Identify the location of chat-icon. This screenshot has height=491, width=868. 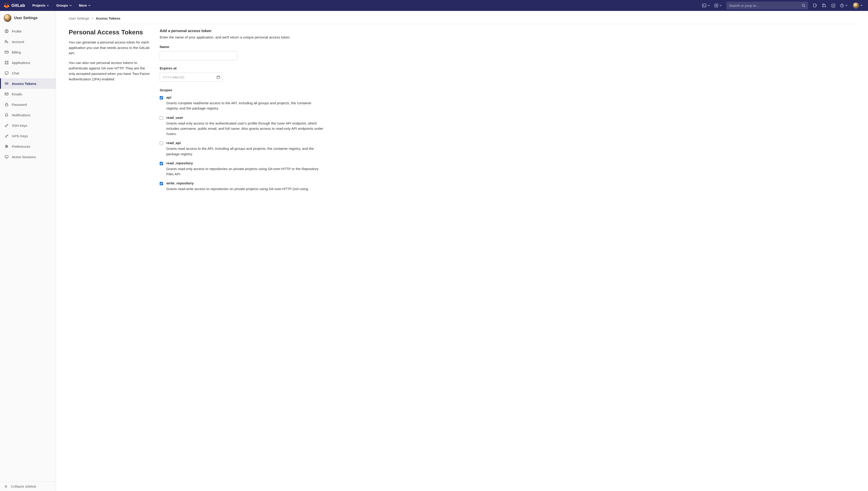
(7, 73).